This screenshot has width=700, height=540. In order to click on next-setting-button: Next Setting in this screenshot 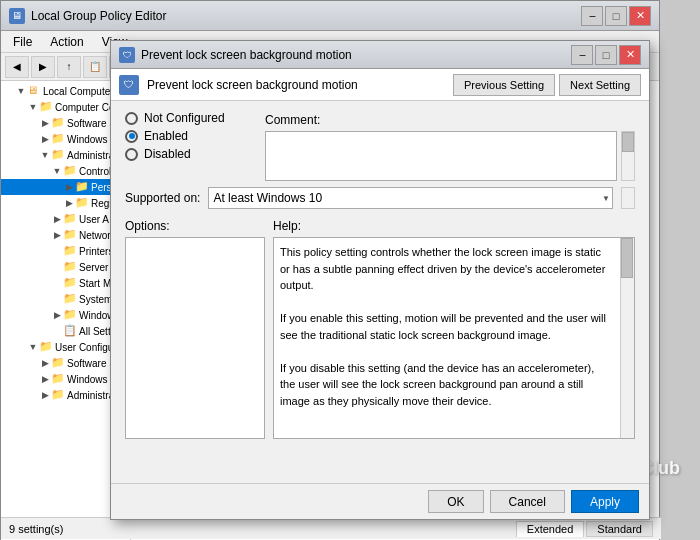, I will do `click(600, 85)`.